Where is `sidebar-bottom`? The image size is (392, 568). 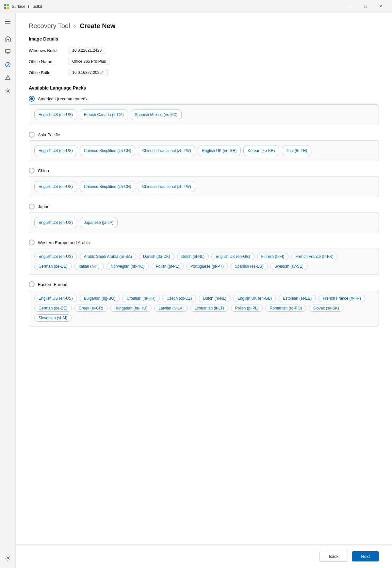
sidebar-bottom is located at coordinates (8, 560).